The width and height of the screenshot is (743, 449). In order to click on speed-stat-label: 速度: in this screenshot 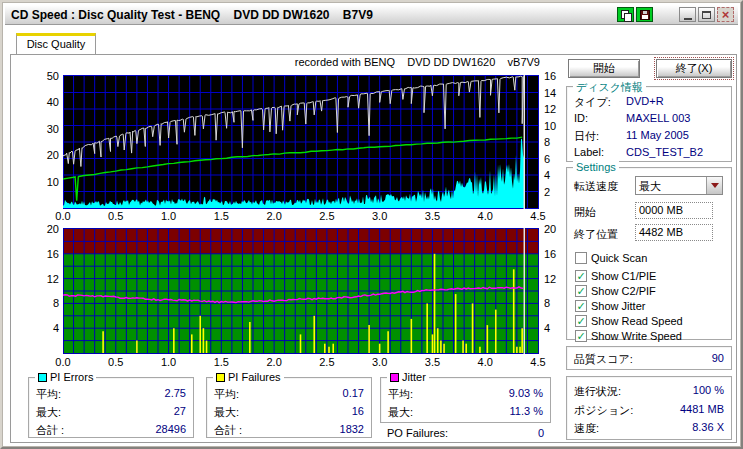, I will do `click(586, 428)`.